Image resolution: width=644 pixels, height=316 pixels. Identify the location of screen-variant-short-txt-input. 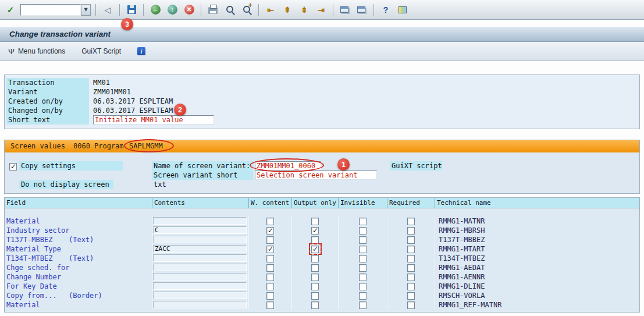
(316, 175).